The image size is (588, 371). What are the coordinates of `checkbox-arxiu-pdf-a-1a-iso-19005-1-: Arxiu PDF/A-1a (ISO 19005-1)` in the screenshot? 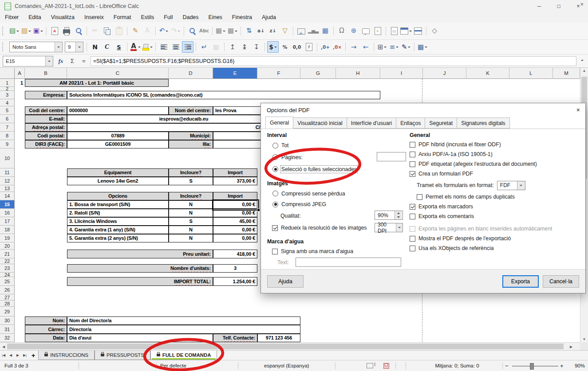 It's located at (496, 154).